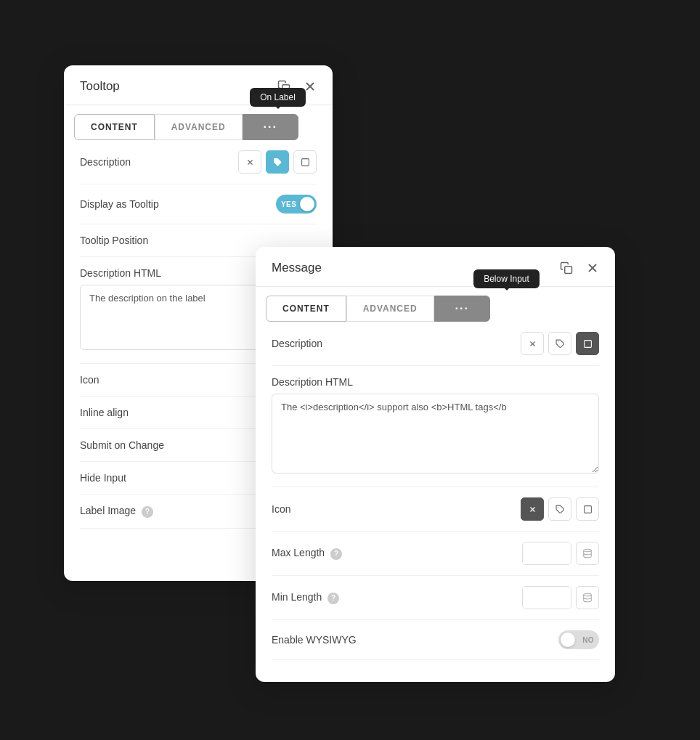 The image size is (700, 740). What do you see at coordinates (277, 97) in the screenshot?
I see `panel1-tooltip-bubble: On Label` at bounding box center [277, 97].